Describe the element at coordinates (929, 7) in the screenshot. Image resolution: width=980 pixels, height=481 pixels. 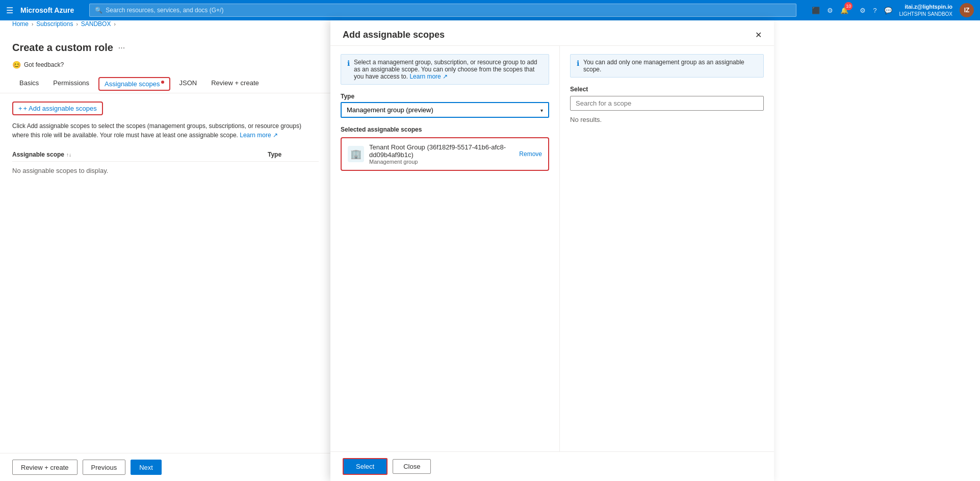
I see `user-email: itai.z@lightspin.io` at that location.